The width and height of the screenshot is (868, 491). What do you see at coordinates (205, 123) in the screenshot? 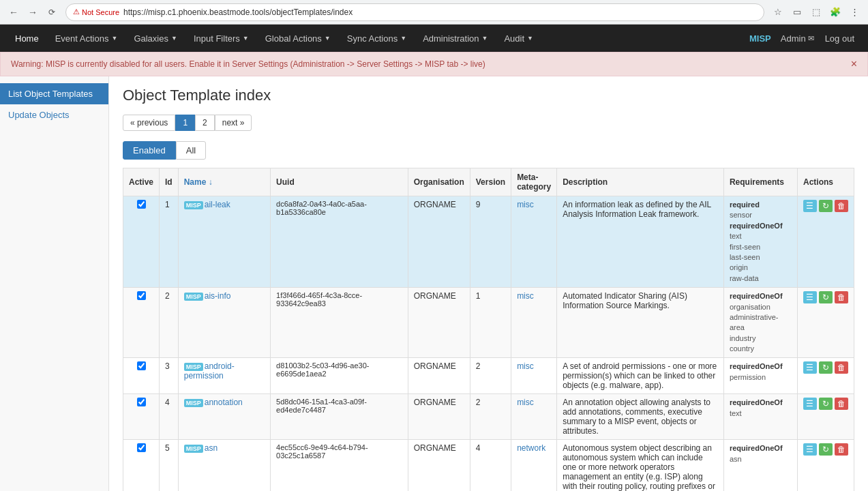
I see `page-2-button: 2` at bounding box center [205, 123].